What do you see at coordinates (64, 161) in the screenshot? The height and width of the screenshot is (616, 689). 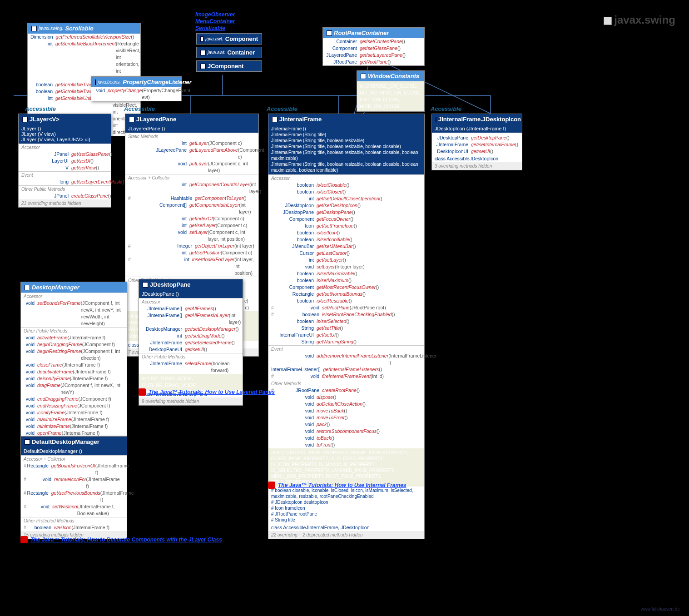 I see `box-jlayer: JLayer<V> JLayer ()JLayer (V view)JLayer…` at bounding box center [64, 161].